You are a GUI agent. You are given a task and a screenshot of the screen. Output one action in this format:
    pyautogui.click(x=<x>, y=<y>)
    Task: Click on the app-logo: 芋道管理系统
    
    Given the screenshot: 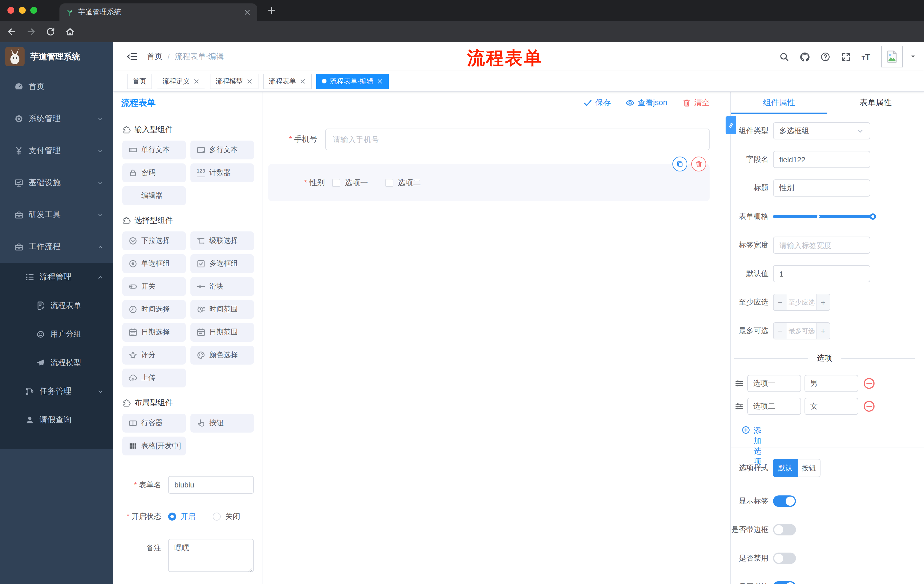 What is the action you would take?
    pyautogui.click(x=57, y=57)
    